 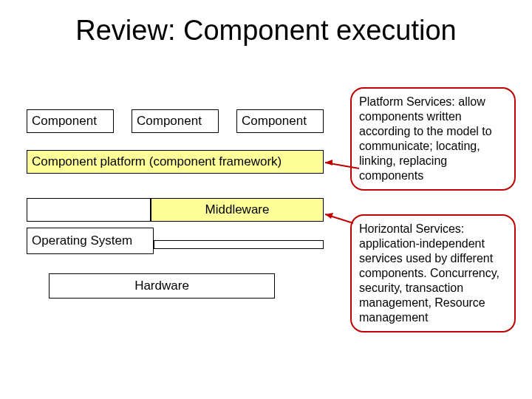 I want to click on os-extension-box, so click(x=239, y=245).